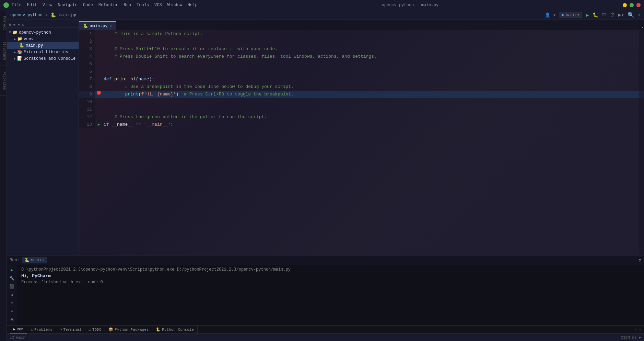  Describe the element at coordinates (175, 5) in the screenshot. I see `menu-window: Window` at that location.